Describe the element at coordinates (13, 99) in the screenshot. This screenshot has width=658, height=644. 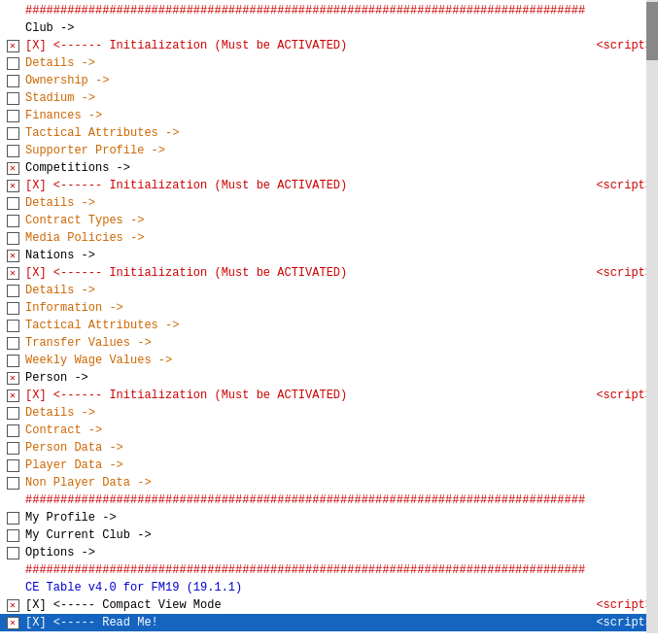
I see `checkbox-cell-club-stadium` at that location.